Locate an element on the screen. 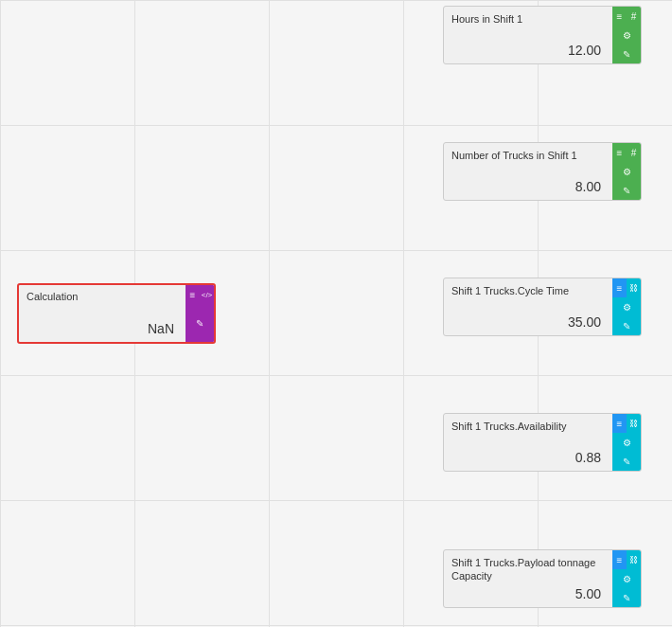 The image size is (672, 627). card-btn3-payload is located at coordinates (627, 579).